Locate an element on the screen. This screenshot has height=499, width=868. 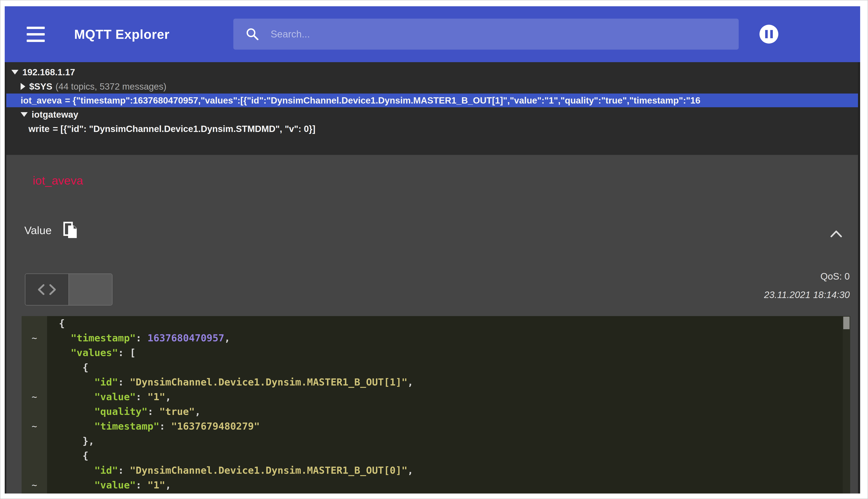
tree-node-label: write is located at coordinates (39, 129).